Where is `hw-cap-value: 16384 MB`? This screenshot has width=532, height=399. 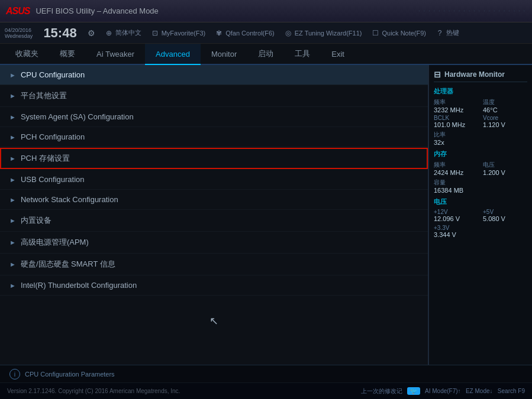
hw-cap-value: 16384 MB is located at coordinates (481, 190).